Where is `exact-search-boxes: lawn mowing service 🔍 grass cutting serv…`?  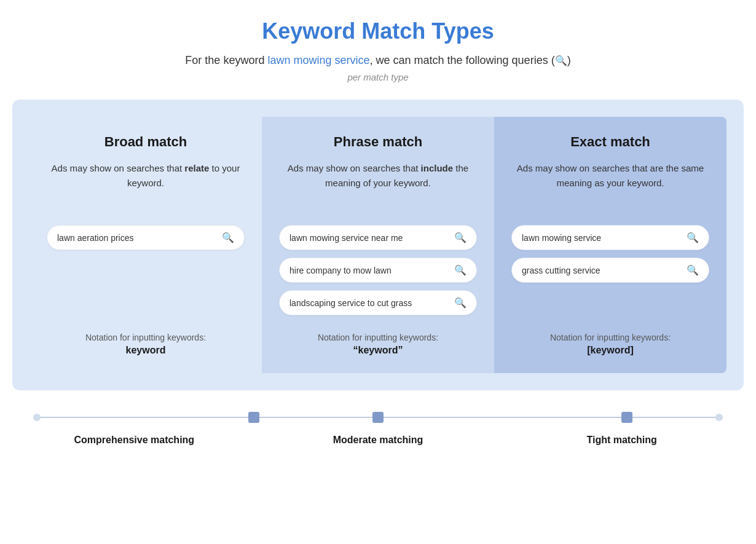
exact-search-boxes: lawn mowing service 🔍 grass cutting serv… is located at coordinates (610, 270).